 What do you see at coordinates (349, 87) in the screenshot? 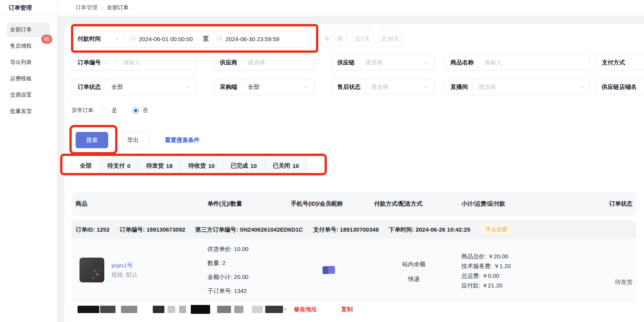
I see `after-sales-status-label: 售后状态` at bounding box center [349, 87].